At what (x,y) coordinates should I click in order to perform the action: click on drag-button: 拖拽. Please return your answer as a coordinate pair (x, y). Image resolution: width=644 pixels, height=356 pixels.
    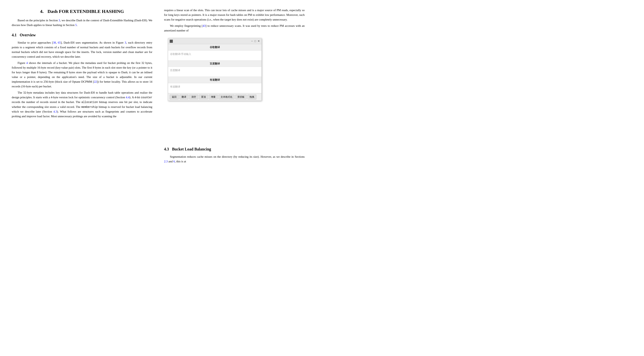
    Looking at the image, I should click on (252, 97).